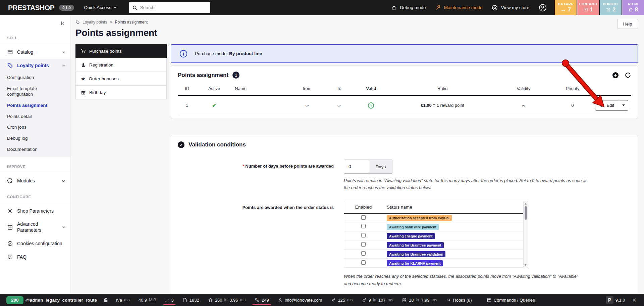 This screenshot has width=644, height=306. What do you see at coordinates (228, 54) in the screenshot?
I see `alert-text: Purchase mode: By product line` at bounding box center [228, 54].